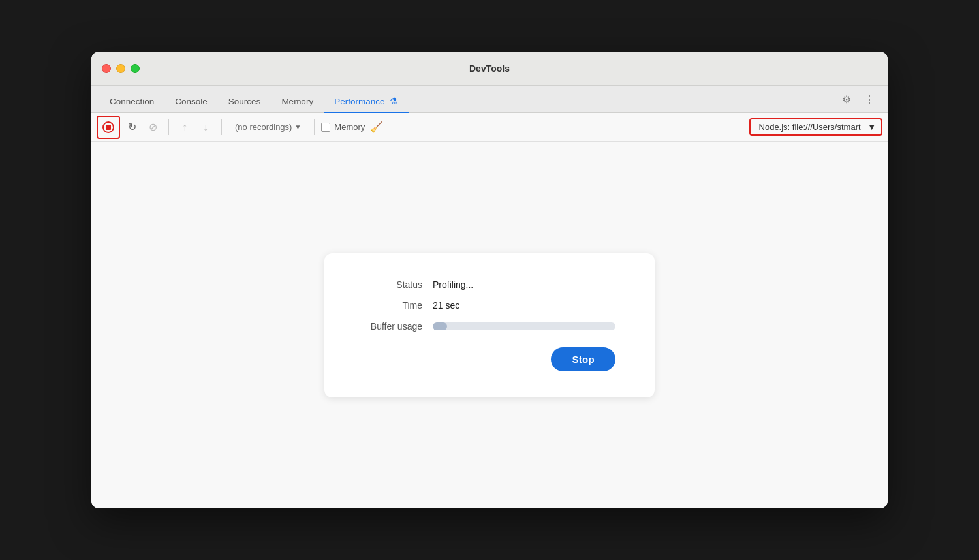 The image size is (979, 560). Describe the element at coordinates (446, 305) in the screenshot. I see `time-field-value: 21 sec` at that location.